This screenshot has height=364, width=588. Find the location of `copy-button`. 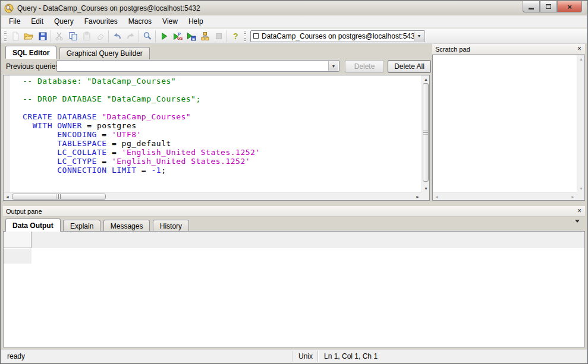

copy-button is located at coordinates (73, 36).